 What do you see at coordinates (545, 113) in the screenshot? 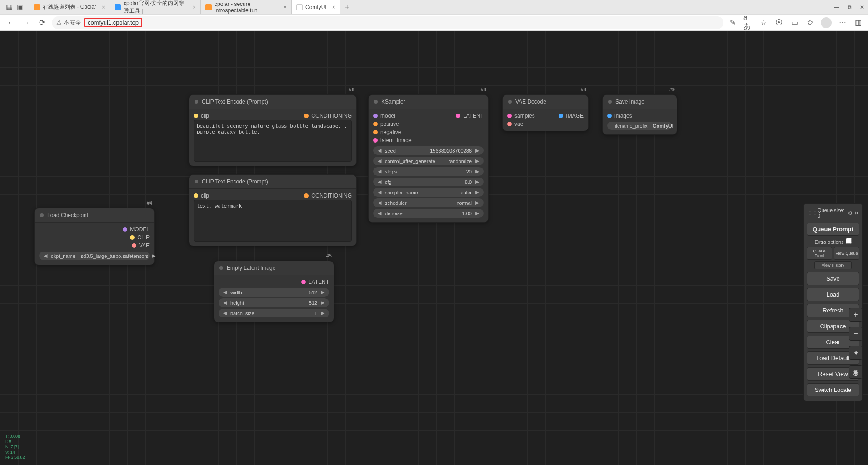
I see `node-vae-decode: #8 VAE Decode samplesIMAGE vae` at bounding box center [545, 113].